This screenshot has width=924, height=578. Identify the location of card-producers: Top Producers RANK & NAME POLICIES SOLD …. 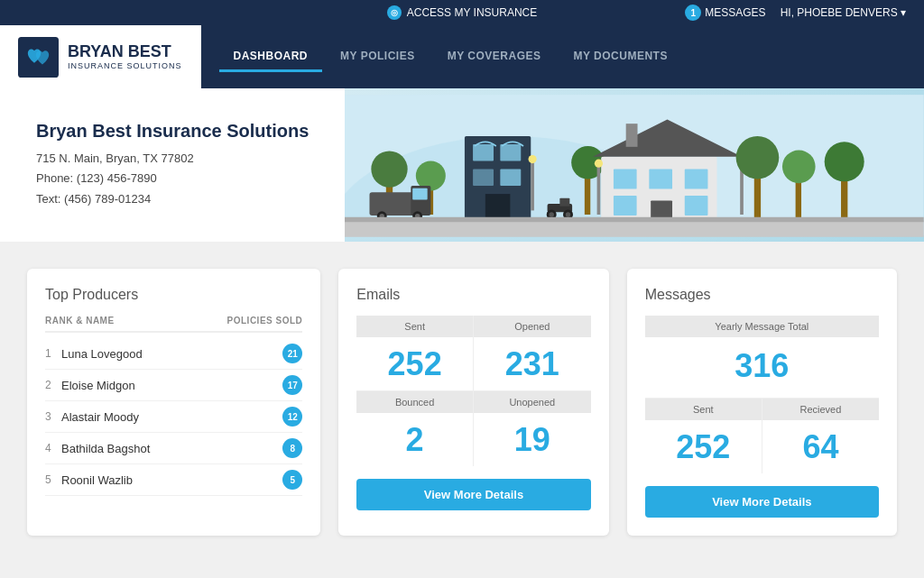
(173, 402).